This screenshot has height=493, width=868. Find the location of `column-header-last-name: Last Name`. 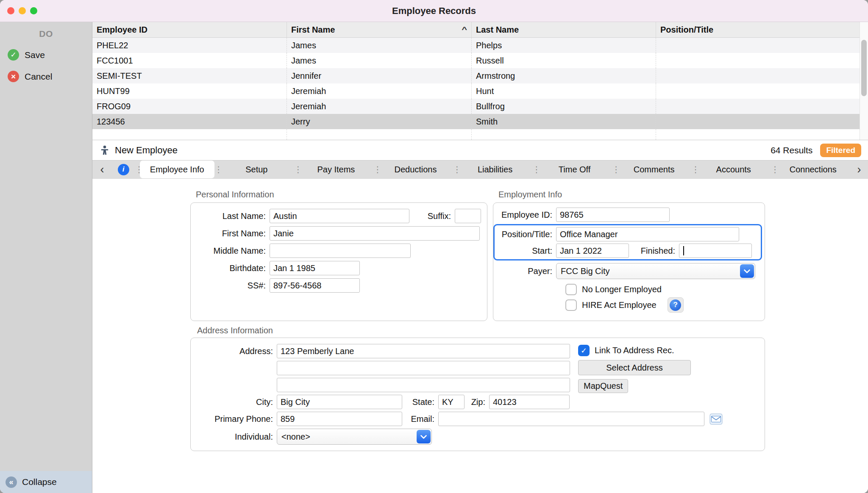

column-header-last-name: Last Name is located at coordinates (564, 30).